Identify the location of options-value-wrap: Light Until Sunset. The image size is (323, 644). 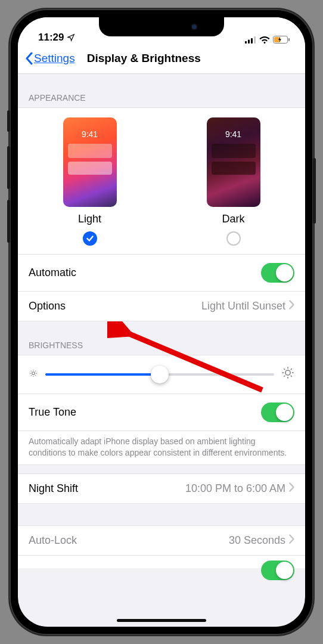
(248, 306).